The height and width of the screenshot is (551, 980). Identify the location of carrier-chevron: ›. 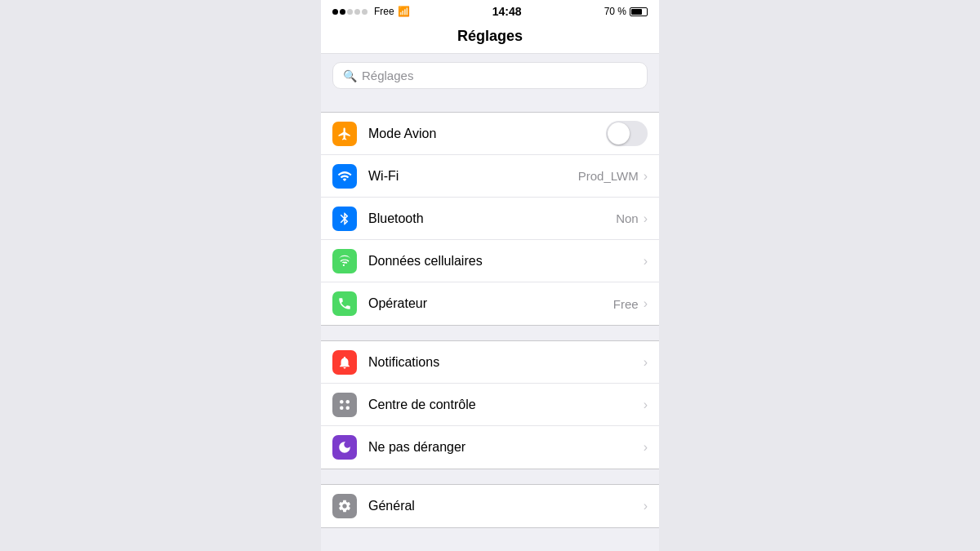
(645, 304).